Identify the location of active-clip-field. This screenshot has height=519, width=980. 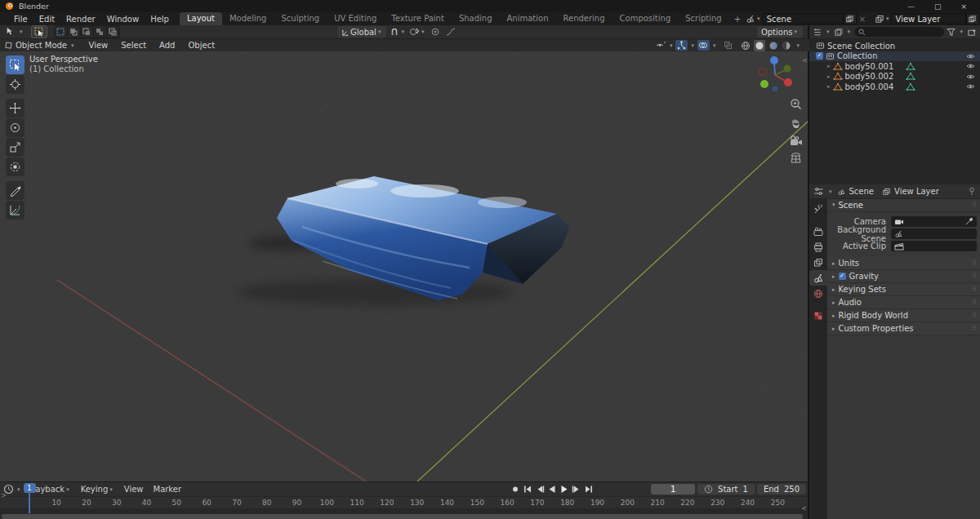
(934, 246).